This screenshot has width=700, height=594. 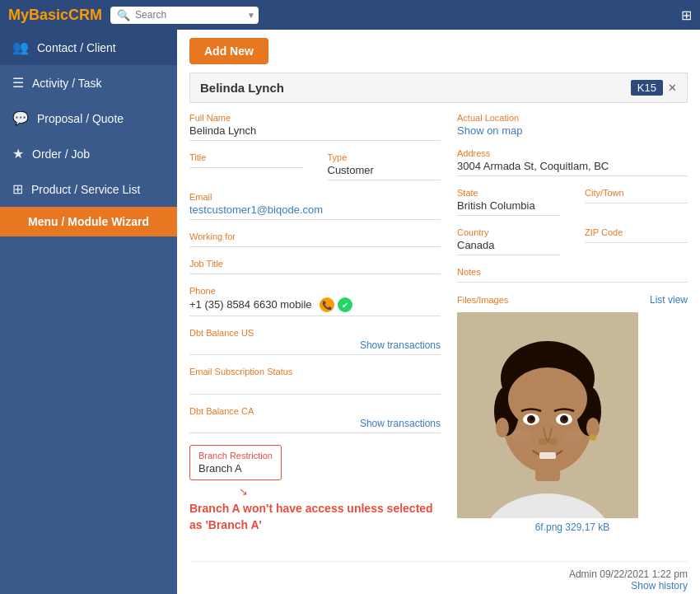 What do you see at coordinates (89, 48) in the screenshot?
I see `sidebar-item-contact: 👥 Contact / Client` at bounding box center [89, 48].